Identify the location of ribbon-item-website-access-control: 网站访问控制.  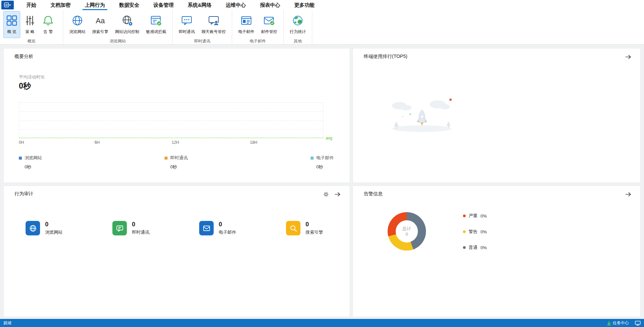
(127, 25).